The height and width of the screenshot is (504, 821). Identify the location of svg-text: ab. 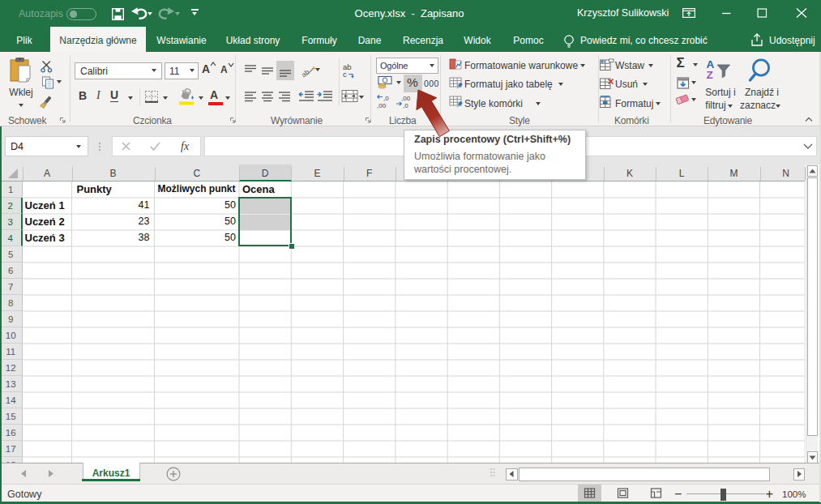
(306, 73).